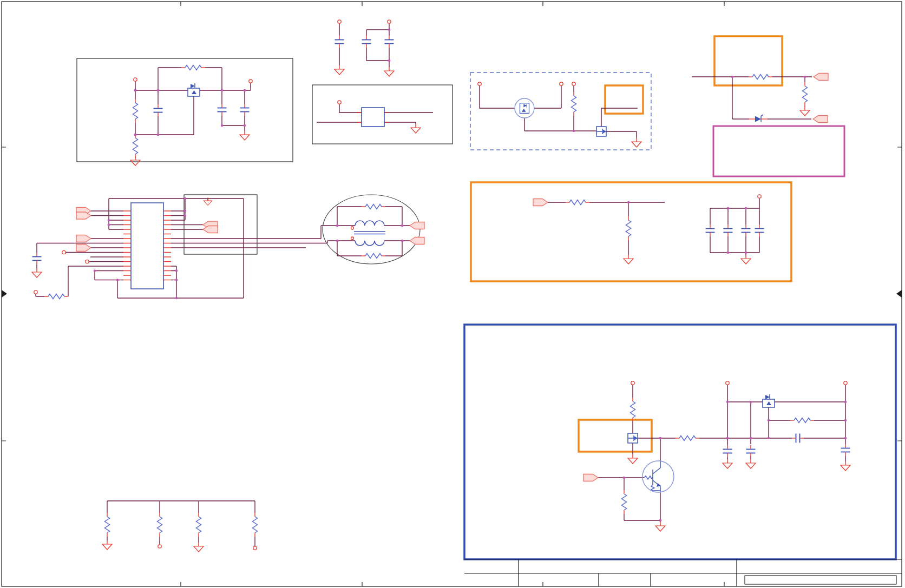  Describe the element at coordinates (185, 110) in the screenshot. I see `group-outline-box` at that location.